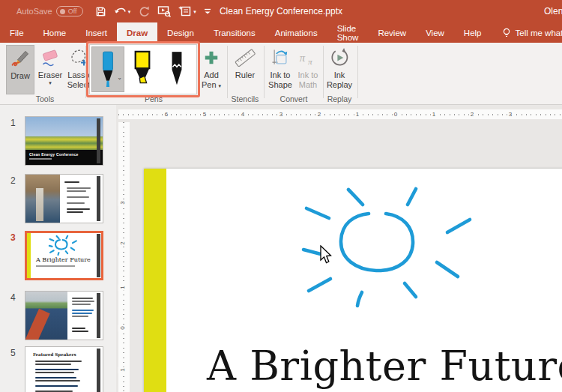 Image resolution: width=562 pixels, height=392 pixels. I want to click on slide-1-thumb: Clean Energy Conference, so click(64, 141).